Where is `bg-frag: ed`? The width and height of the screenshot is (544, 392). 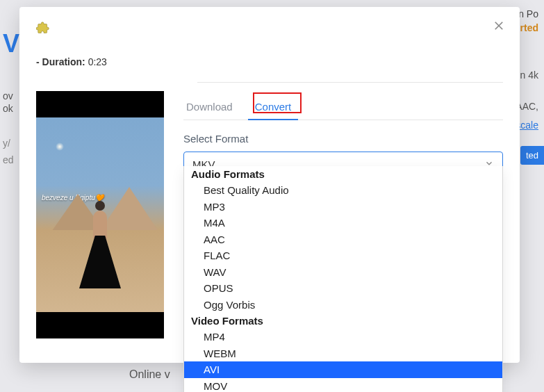
bg-frag: ed is located at coordinates (8, 160).